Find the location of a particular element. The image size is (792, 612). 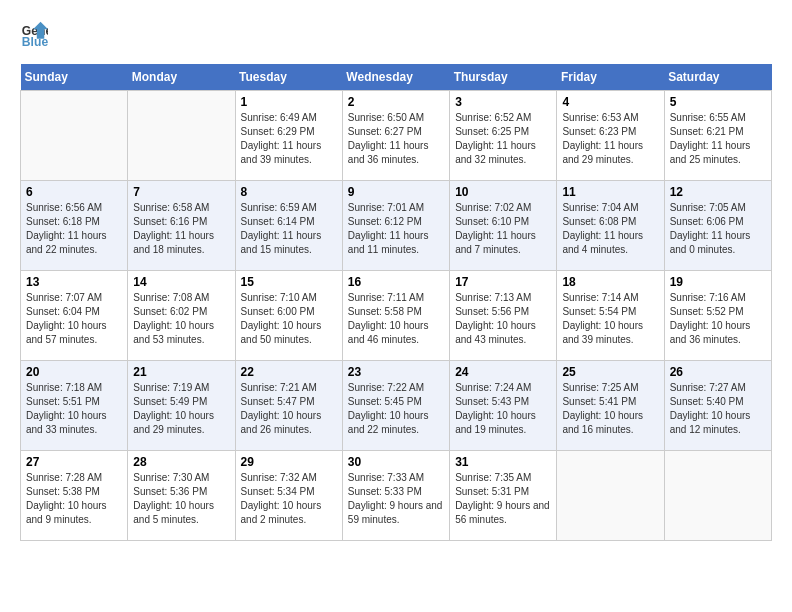

day-number: 17 is located at coordinates (503, 282).